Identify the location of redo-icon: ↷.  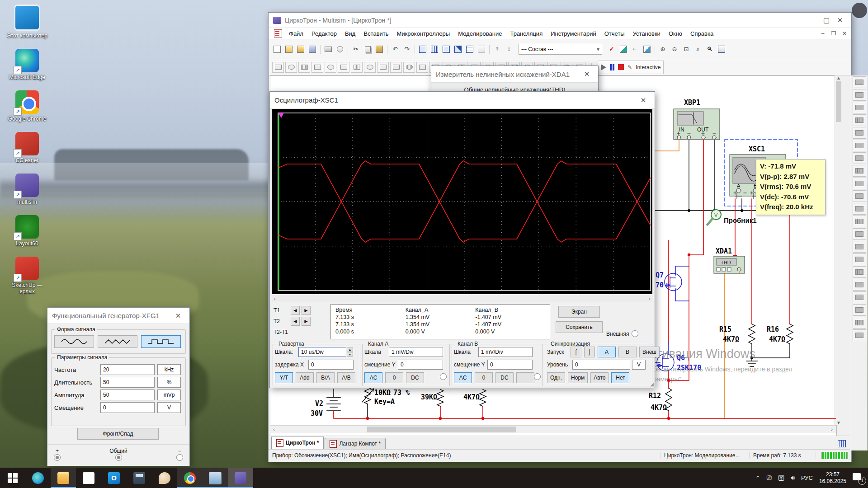
(407, 49).